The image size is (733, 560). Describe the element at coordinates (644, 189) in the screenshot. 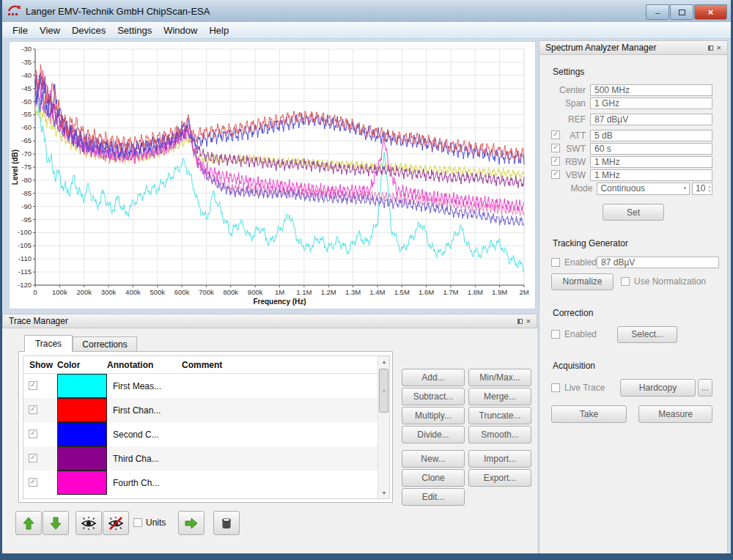

I see `mode-dropdown: Continuous ▾` at that location.